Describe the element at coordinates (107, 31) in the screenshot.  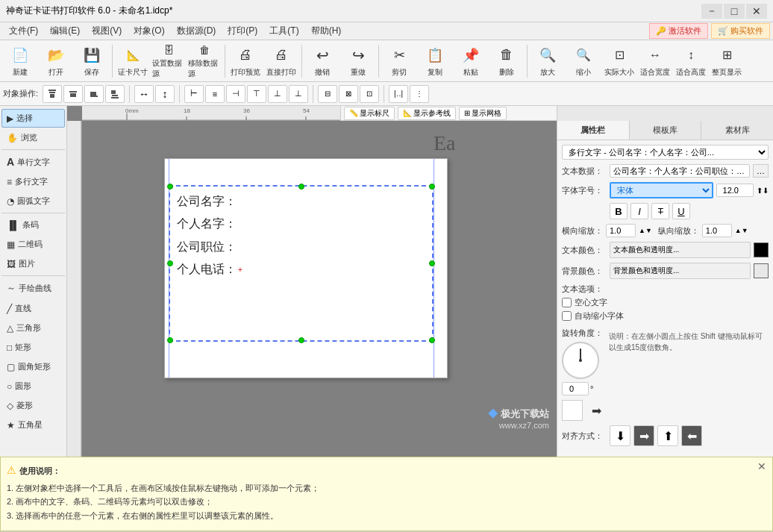
I see `menu-view: 视图(V)` at that location.